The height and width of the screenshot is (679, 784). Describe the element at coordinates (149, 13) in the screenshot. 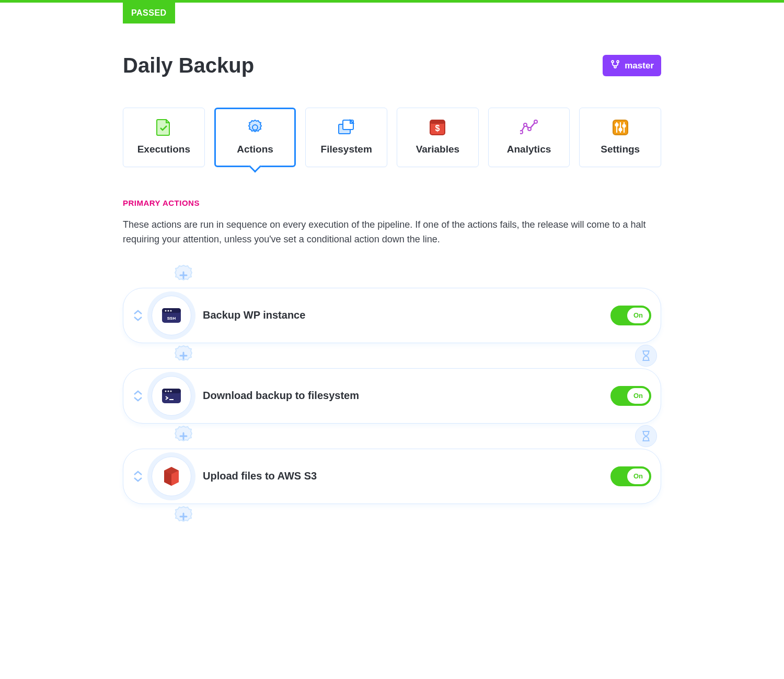

I see `status-badge: PASSED` at that location.